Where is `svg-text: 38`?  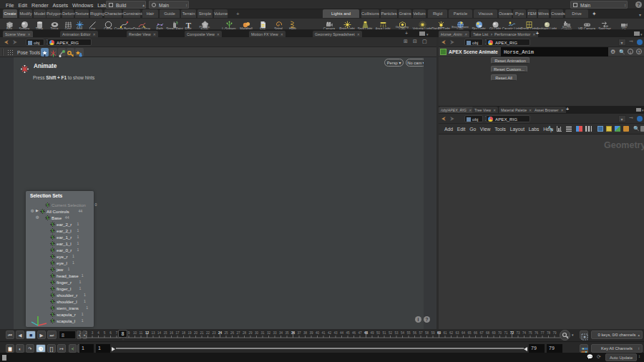 svg-text: 38 is located at coordinates (306, 333).